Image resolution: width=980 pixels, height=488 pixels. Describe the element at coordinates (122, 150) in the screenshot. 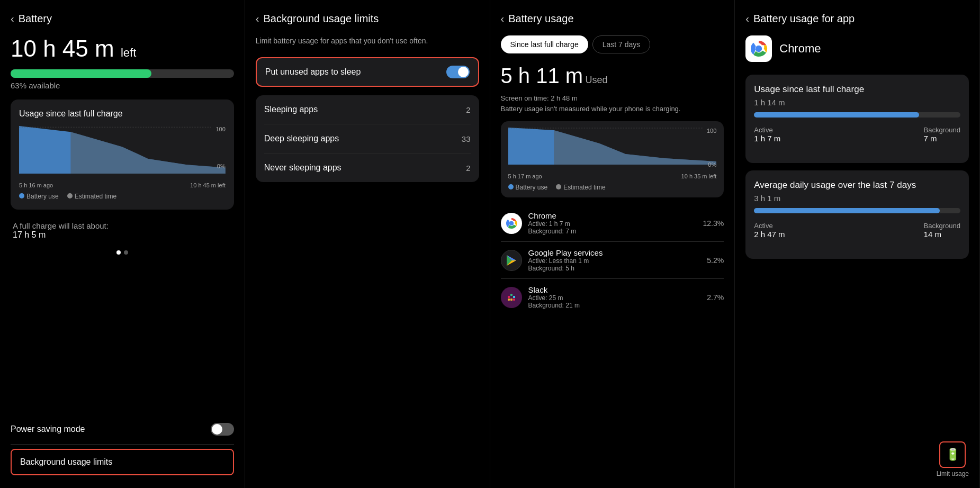

I see `battery-chart-svg` at that location.